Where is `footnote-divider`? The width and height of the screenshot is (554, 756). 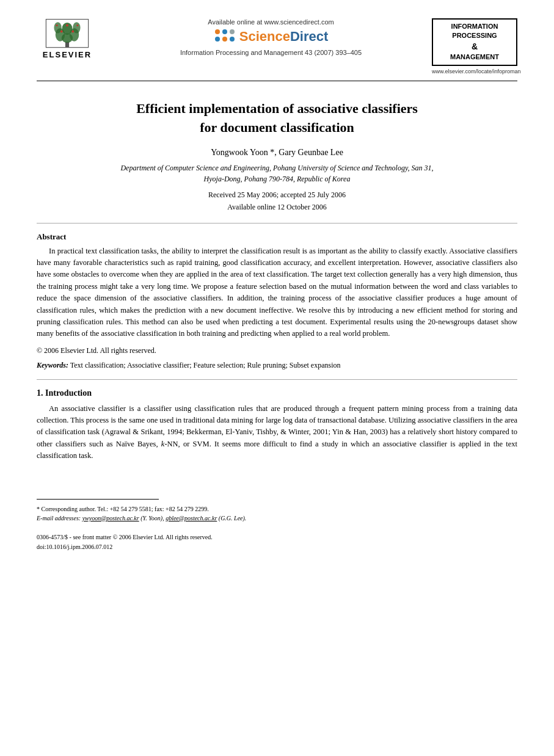 footnote-divider is located at coordinates (98, 500).